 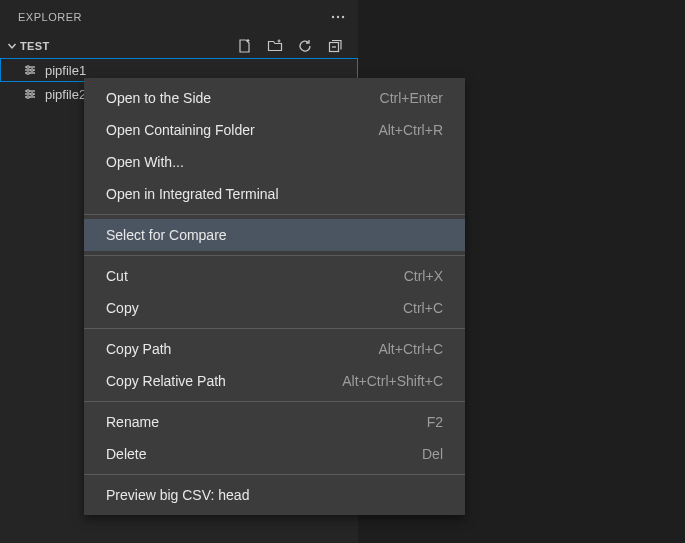 What do you see at coordinates (274, 130) in the screenshot?
I see `context-menu-item: Open Containing FolderAlt+Ctrl+R` at bounding box center [274, 130].